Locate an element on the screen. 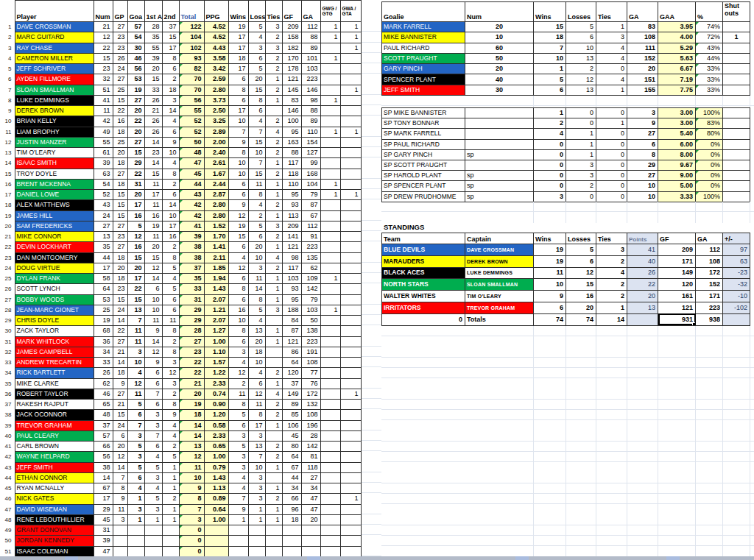  player-1st-assist-cell is located at coordinates (153, 551).